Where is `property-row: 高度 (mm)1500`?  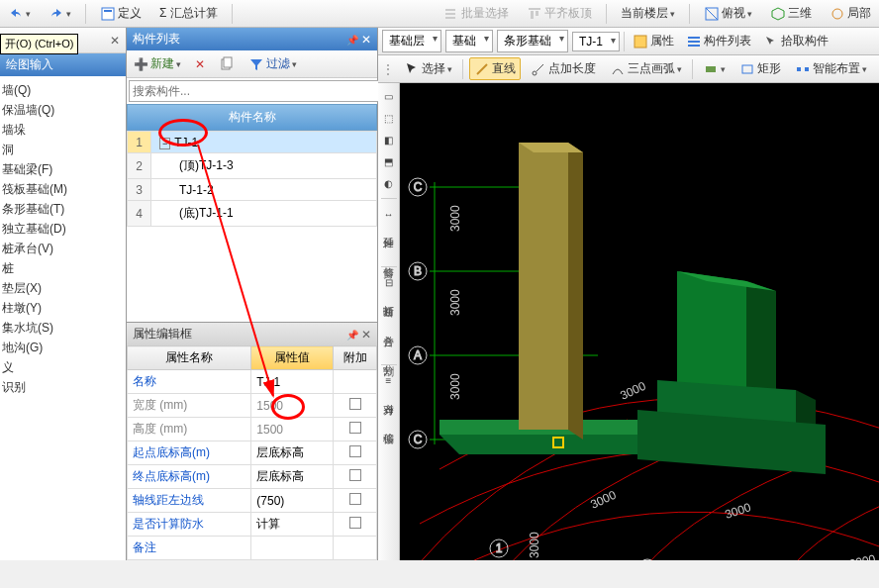
property-row: 高度 (mm)1500 is located at coordinates (252, 430).